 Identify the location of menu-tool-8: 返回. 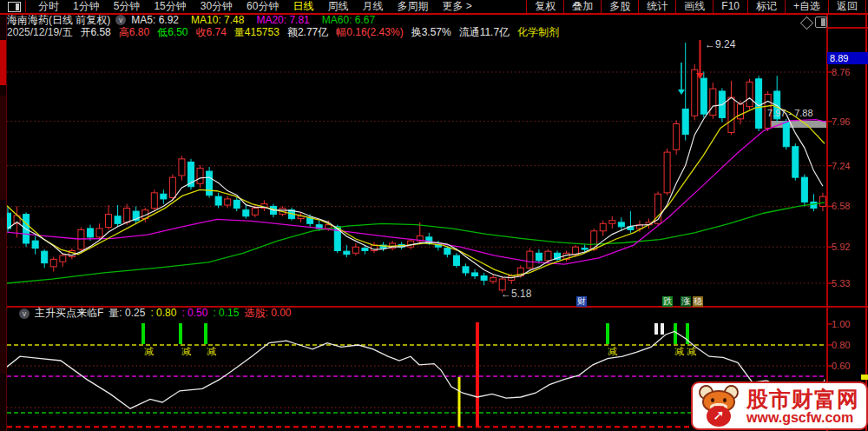
(847, 7).